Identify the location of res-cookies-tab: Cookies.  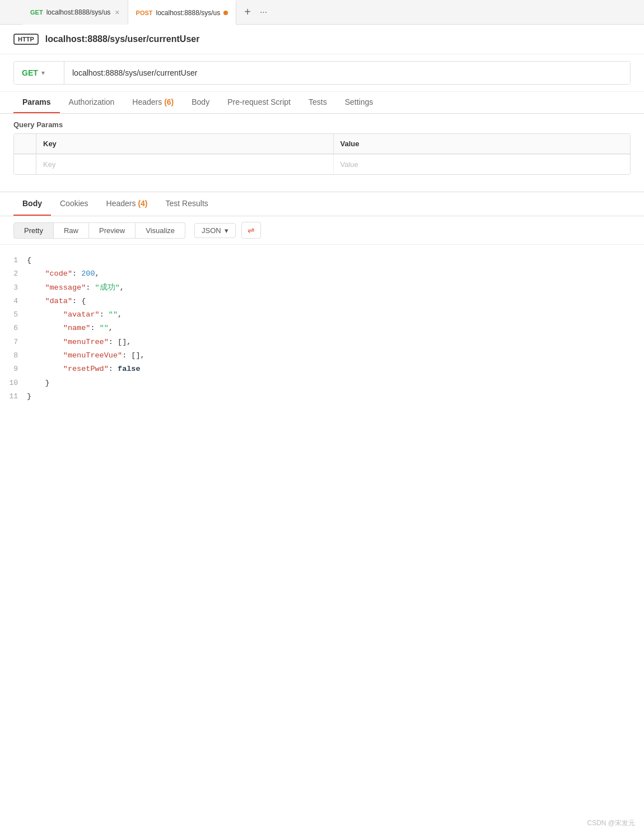
(74, 204).